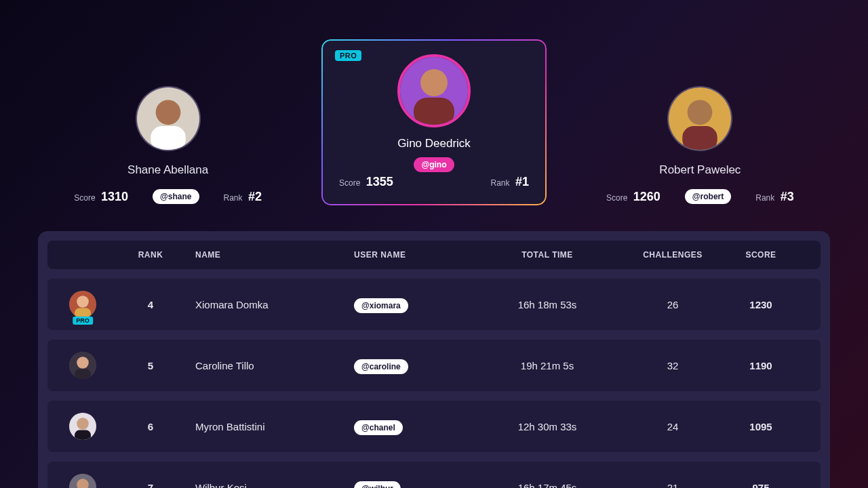  I want to click on handle-pill: @shane, so click(176, 197).